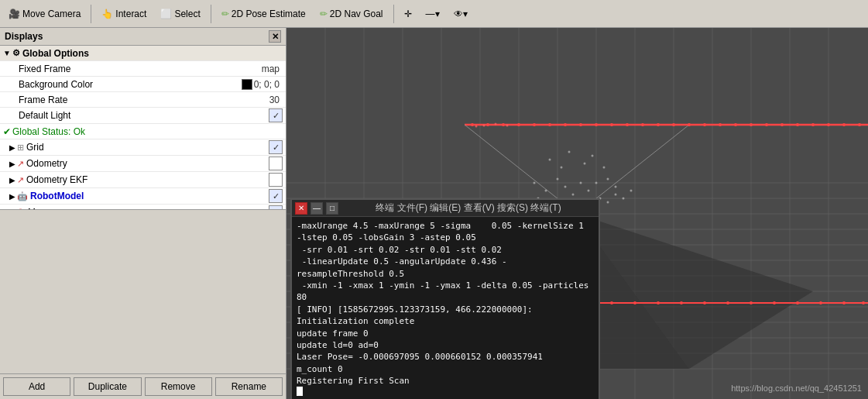 The height and width of the screenshot is (399, 868). I want to click on minus-button: —▾, so click(433, 14).